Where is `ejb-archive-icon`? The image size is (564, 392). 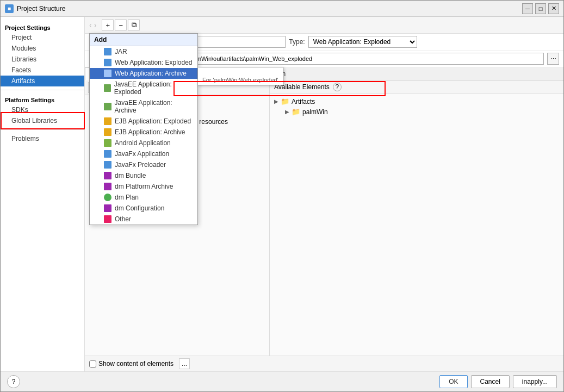
ejb-archive-icon is located at coordinates (108, 132).